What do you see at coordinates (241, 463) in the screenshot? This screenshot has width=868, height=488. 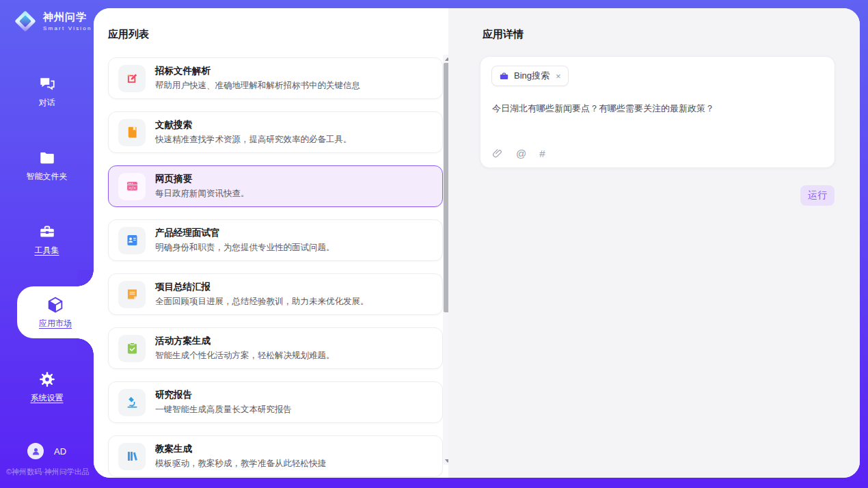 I see `app-desc: 模板驱动，教案秒成，教学准备从此轻松快捷` at bounding box center [241, 463].